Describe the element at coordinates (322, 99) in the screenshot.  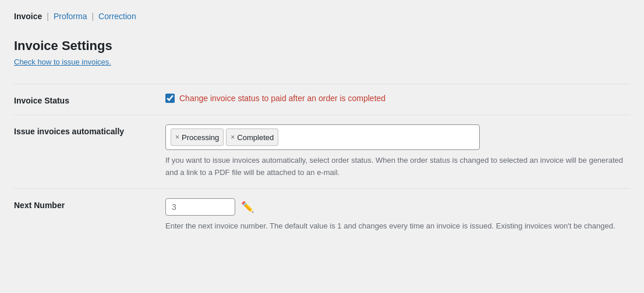
I see `invoice-status-row: Invoice Status Change invoice status to …` at that location.